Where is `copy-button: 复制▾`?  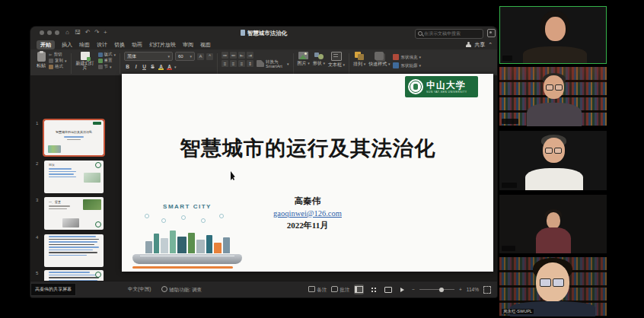 copy-button: 复制▾ is located at coordinates (58, 61).